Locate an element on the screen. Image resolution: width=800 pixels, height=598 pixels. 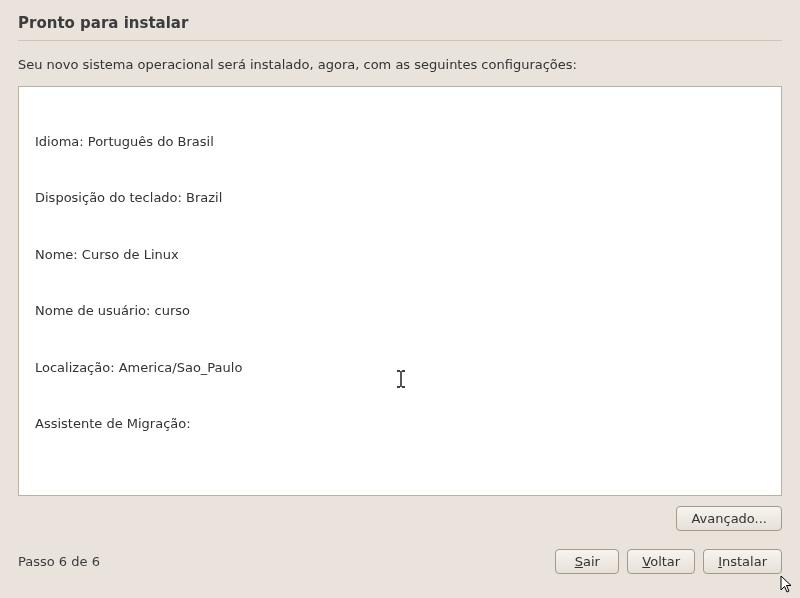
intro-text: Seu novo sistema operacional será instal… is located at coordinates (400, 64).